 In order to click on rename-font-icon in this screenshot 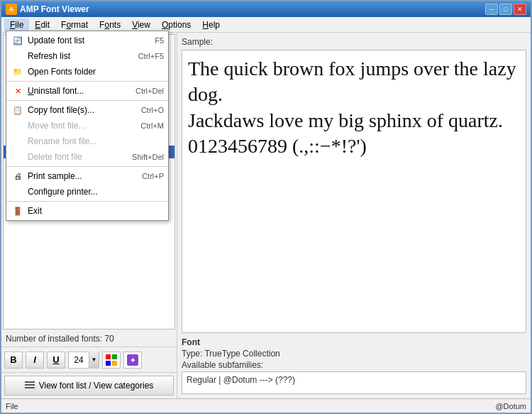, I will do `click(18, 141)`.